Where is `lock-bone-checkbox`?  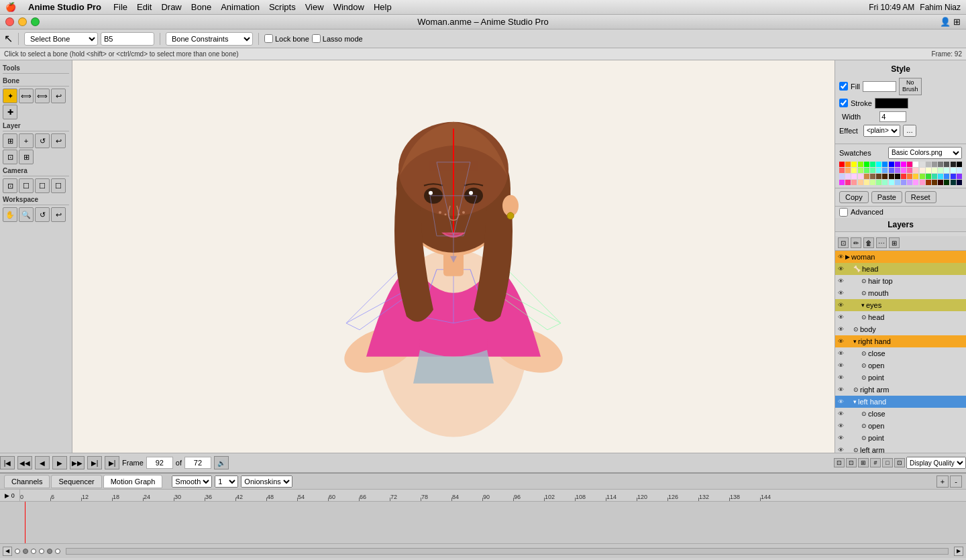
lock-bone-checkbox is located at coordinates (268, 39).